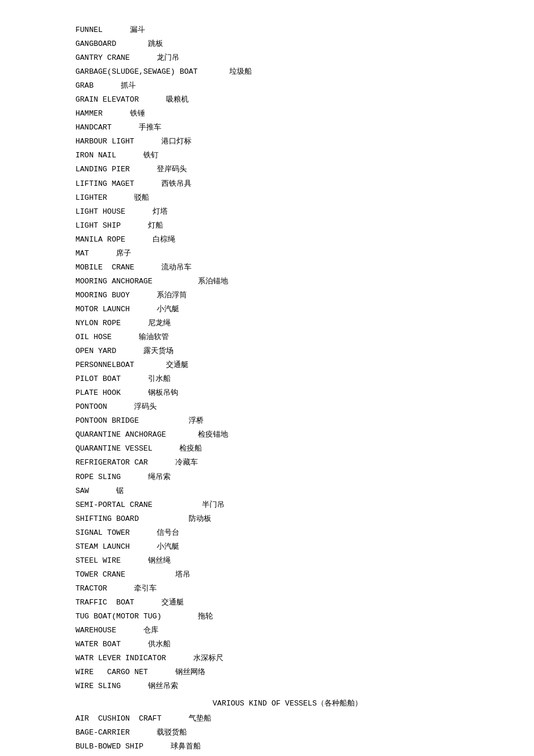  Describe the element at coordinates (287, 337) in the screenshot. I see `list-item: OIL HOSE 输油软管` at that location.